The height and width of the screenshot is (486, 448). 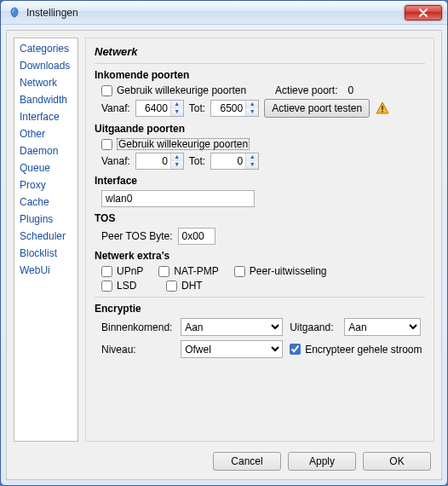 What do you see at coordinates (198, 161) in the screenshot?
I see `outgoing-to-label: Tot:` at bounding box center [198, 161].